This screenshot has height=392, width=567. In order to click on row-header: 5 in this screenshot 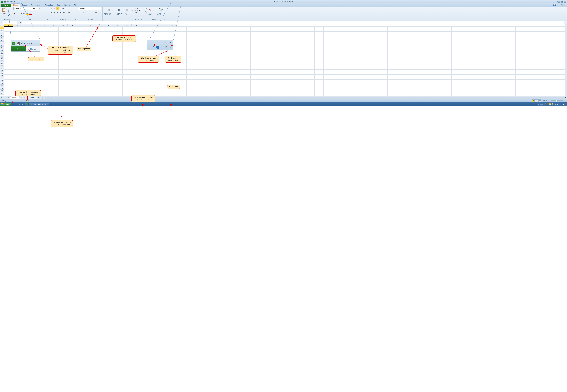, I will do `click(2, 38)`.